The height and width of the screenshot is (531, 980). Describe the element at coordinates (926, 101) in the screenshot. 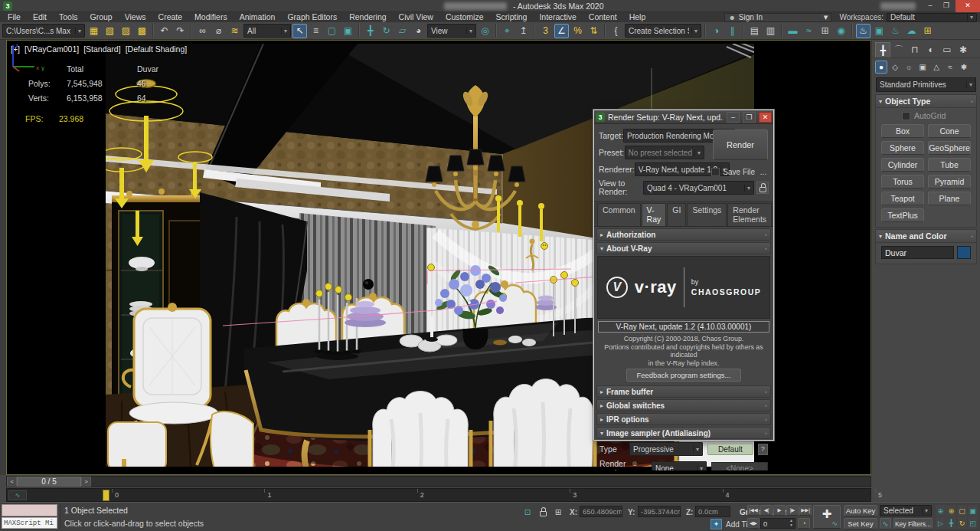

I see `object-type-header: ▾ Object Type ▪` at that location.